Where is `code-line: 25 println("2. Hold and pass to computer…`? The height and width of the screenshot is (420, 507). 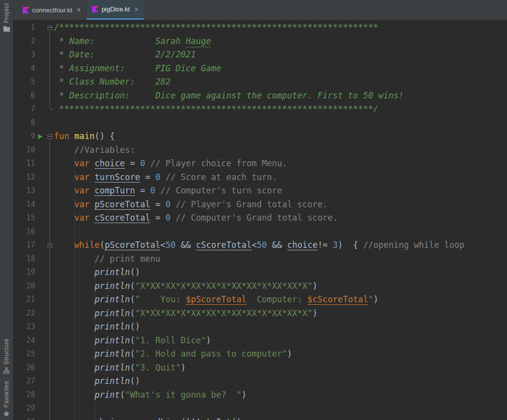
code-line: 25 println("2. Hold and pass to computer… is located at coordinates (260, 354).